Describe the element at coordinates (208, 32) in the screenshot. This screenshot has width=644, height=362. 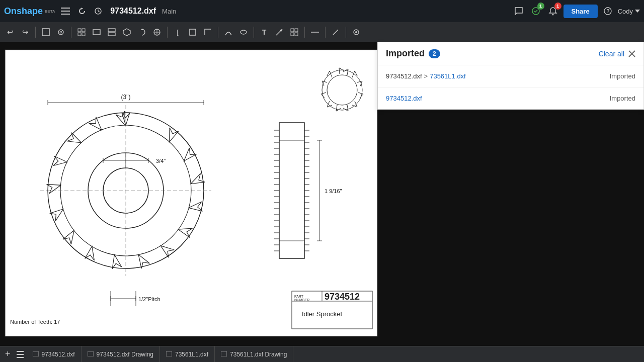
I see `corner-button` at that location.